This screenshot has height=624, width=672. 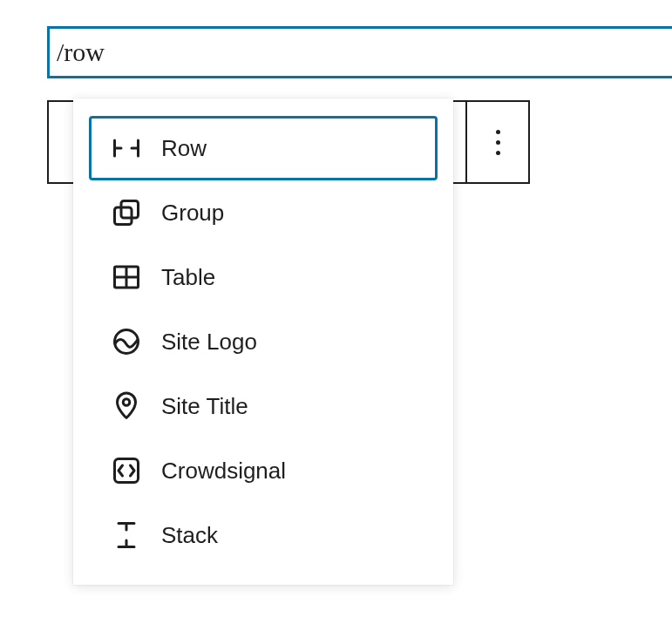 I want to click on dropdown-item-label: Table, so click(x=188, y=277).